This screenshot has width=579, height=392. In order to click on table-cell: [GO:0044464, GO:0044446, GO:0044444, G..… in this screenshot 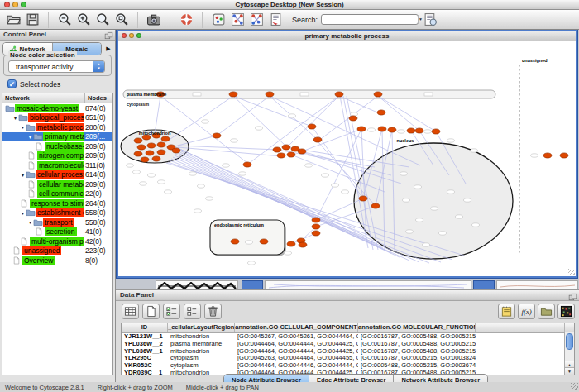, I will do `click(296, 366)`.